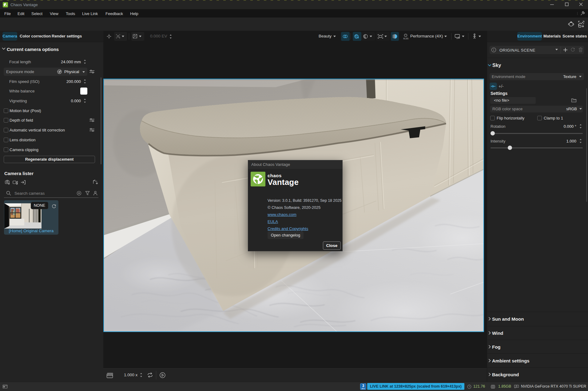 This screenshot has width=588, height=391. What do you see at coordinates (136, 37) in the screenshot?
I see `svg-text: A` at bounding box center [136, 37].